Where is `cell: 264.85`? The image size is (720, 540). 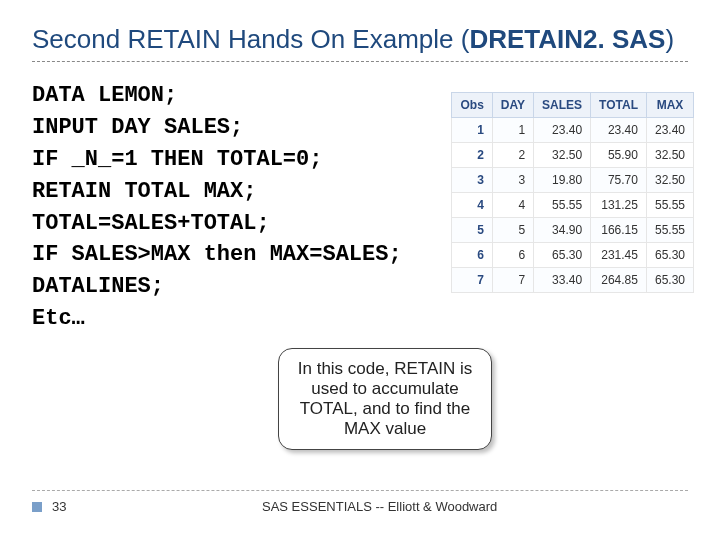
cell: 264.85 is located at coordinates (619, 280).